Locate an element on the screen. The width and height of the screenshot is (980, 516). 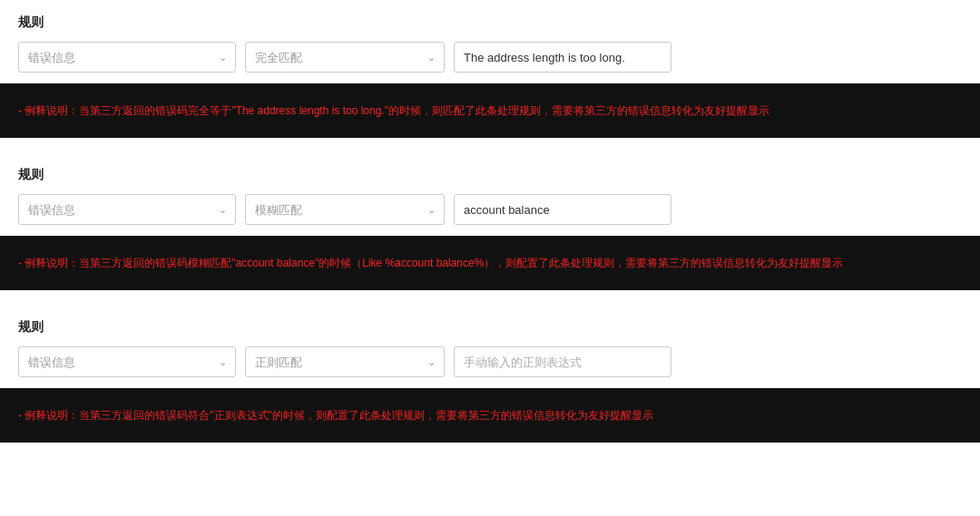
rule-title-2: 规则 is located at coordinates (490, 175).